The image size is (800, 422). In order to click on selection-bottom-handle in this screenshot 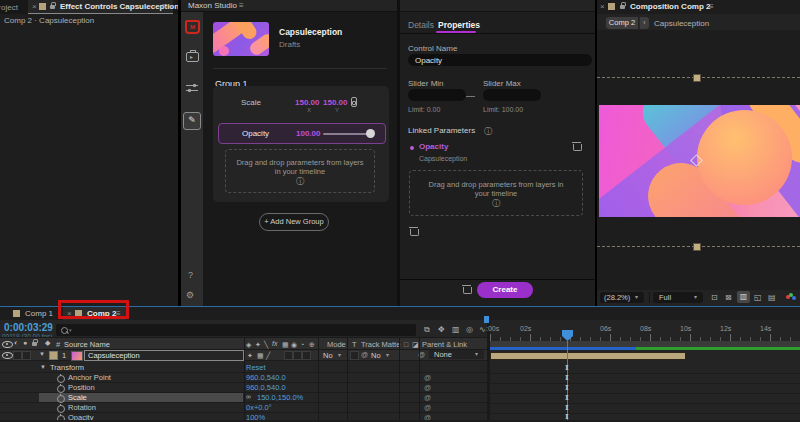, I will do `click(697, 247)`.